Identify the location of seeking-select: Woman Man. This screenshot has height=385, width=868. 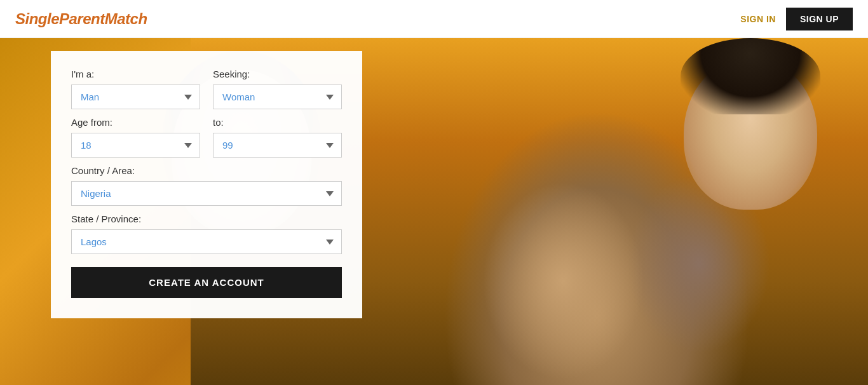
(277, 97).